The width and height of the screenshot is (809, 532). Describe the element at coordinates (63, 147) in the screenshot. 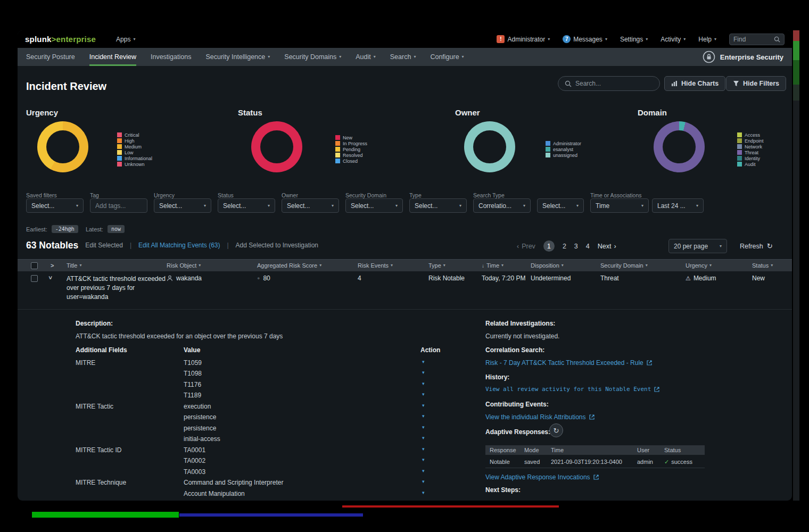

I see `urgency-donut` at that location.